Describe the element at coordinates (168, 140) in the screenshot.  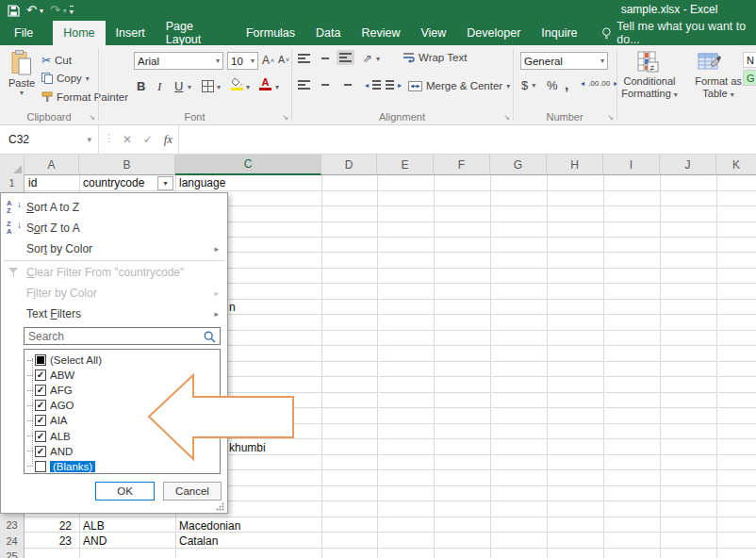
I see `insert-function-icon: fx` at that location.